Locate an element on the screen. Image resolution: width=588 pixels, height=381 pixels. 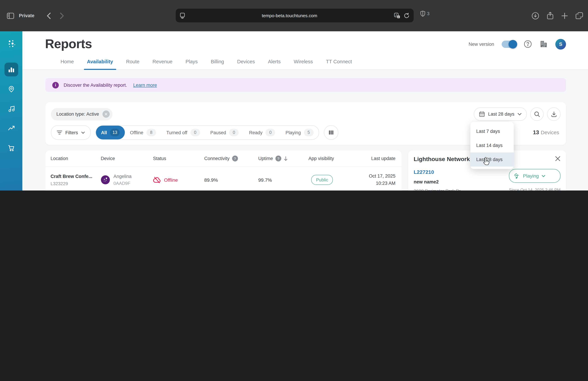
tab-alerts: Alerts is located at coordinates (274, 63).